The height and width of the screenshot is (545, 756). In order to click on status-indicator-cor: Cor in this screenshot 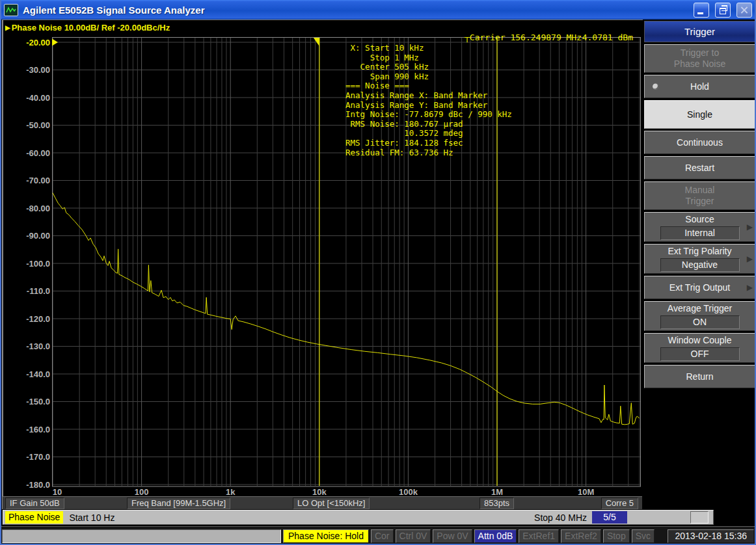, I will do `click(383, 536)`.